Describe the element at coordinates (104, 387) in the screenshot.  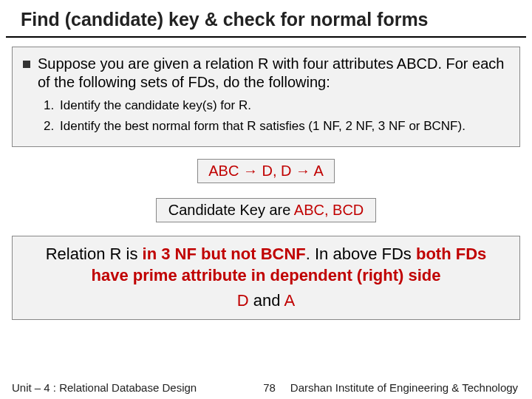
I see `footer-unit: Unit – 4 : Relational Database Design` at that location.